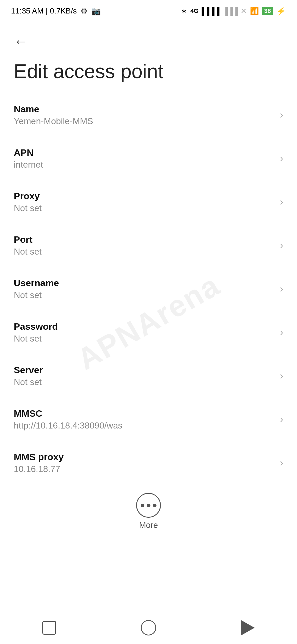  I want to click on status-right: ∗ 4G ▌▌▌▌ ▌▌▌✕ 📶 38 ⚡, so click(233, 11).